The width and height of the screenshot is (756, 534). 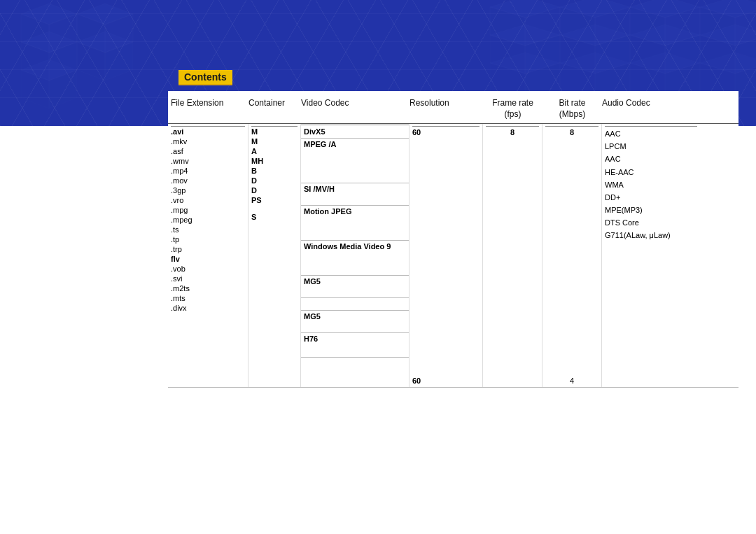 I want to click on col-header-file-ext: File Extension, so click(x=209, y=109).